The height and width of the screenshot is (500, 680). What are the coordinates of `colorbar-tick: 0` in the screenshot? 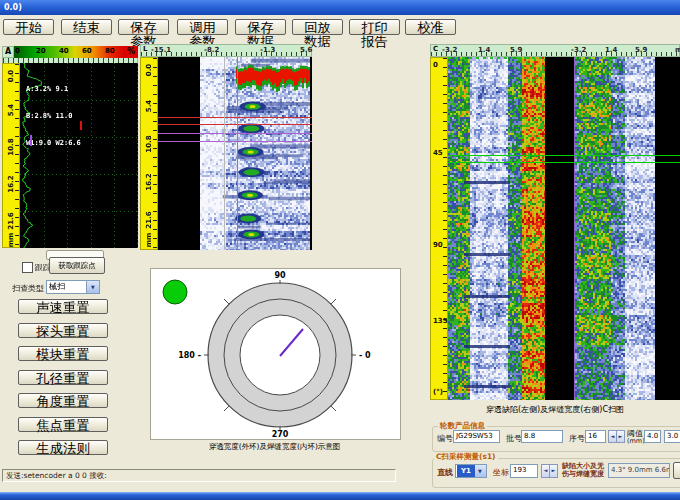 It's located at (18, 51).